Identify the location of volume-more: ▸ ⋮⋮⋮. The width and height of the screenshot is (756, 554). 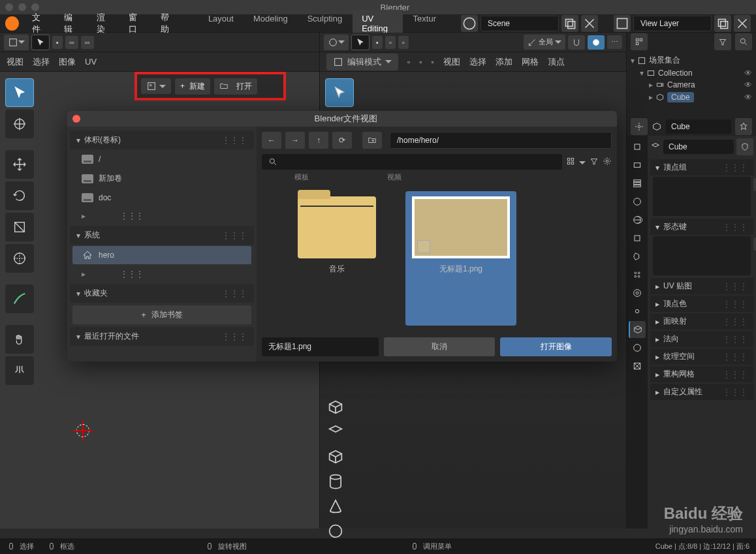
(162, 216).